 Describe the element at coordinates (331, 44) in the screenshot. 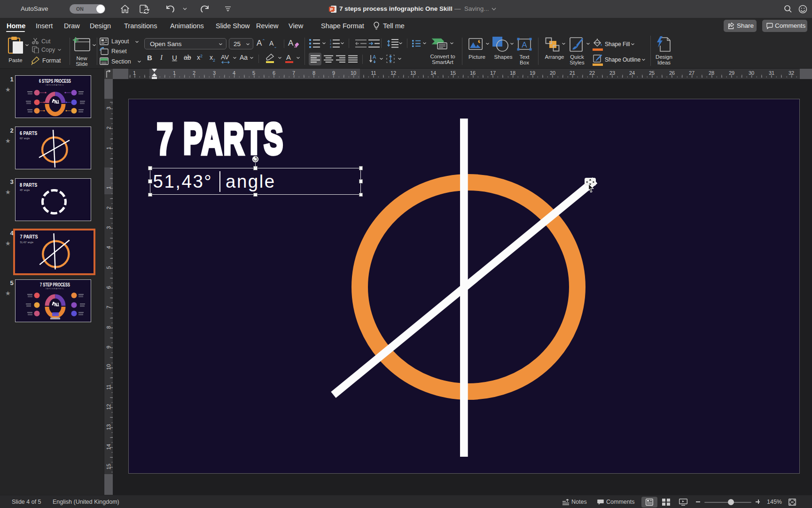

I see `svg-text: 2` at that location.